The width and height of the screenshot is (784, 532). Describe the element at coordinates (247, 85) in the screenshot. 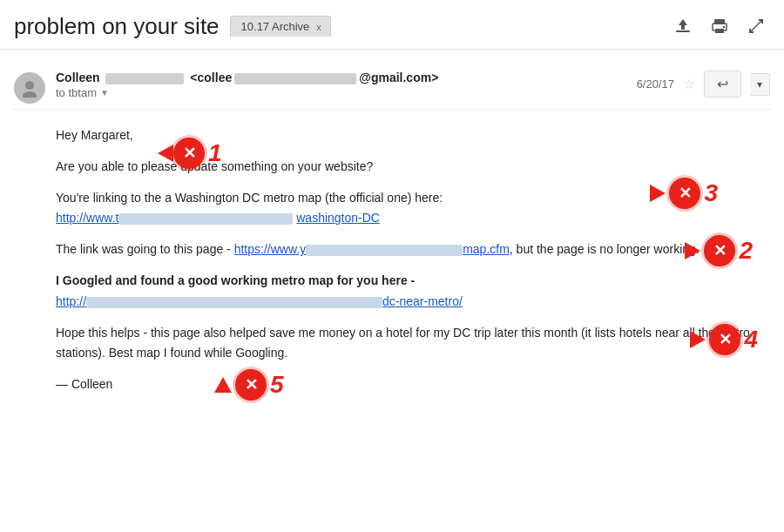

I see `sender-details: Colleen <collee@gmail.com> to tbtam ▼` at that location.